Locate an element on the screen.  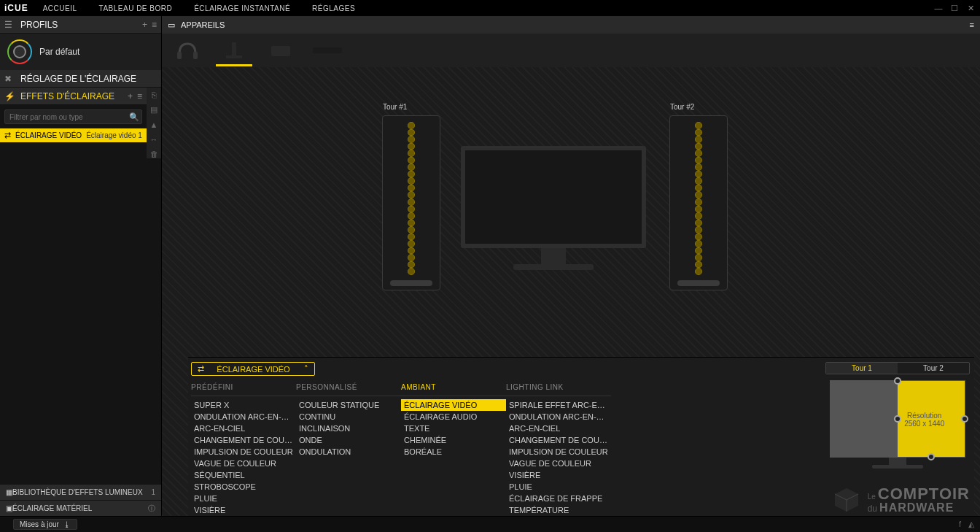
tower-2-label: Tour #2 is located at coordinates (682, 107).